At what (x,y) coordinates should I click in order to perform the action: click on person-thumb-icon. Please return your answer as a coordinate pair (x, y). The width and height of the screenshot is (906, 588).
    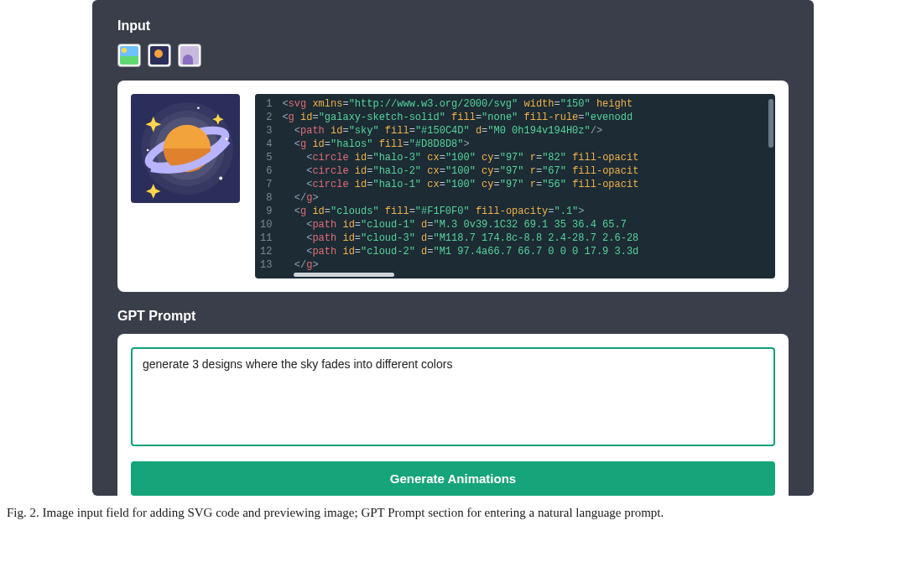
    Looking at the image, I should click on (190, 55).